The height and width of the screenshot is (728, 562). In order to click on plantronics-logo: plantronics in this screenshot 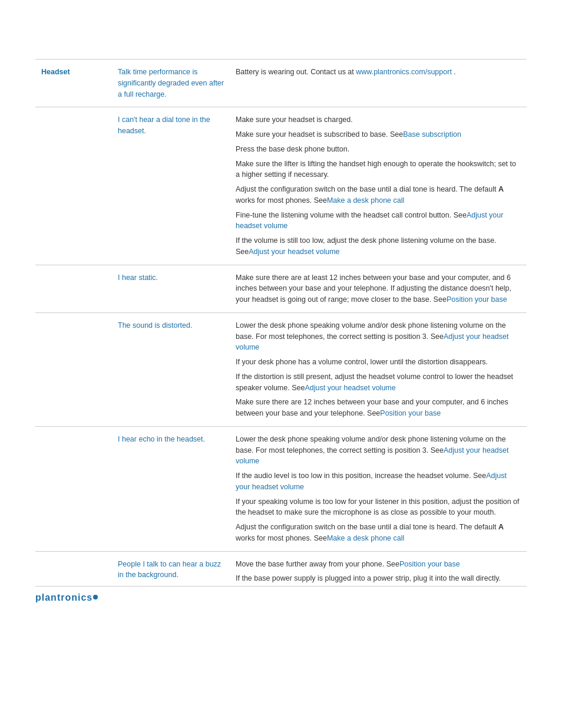, I will do `click(67, 598)`.